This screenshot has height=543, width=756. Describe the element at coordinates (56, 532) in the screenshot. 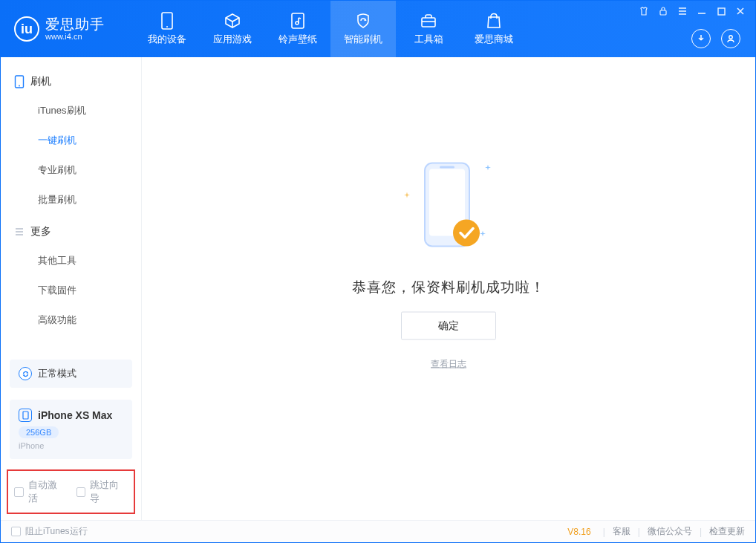

I see `checkbox-label: 阻止iTunes运行` at that location.